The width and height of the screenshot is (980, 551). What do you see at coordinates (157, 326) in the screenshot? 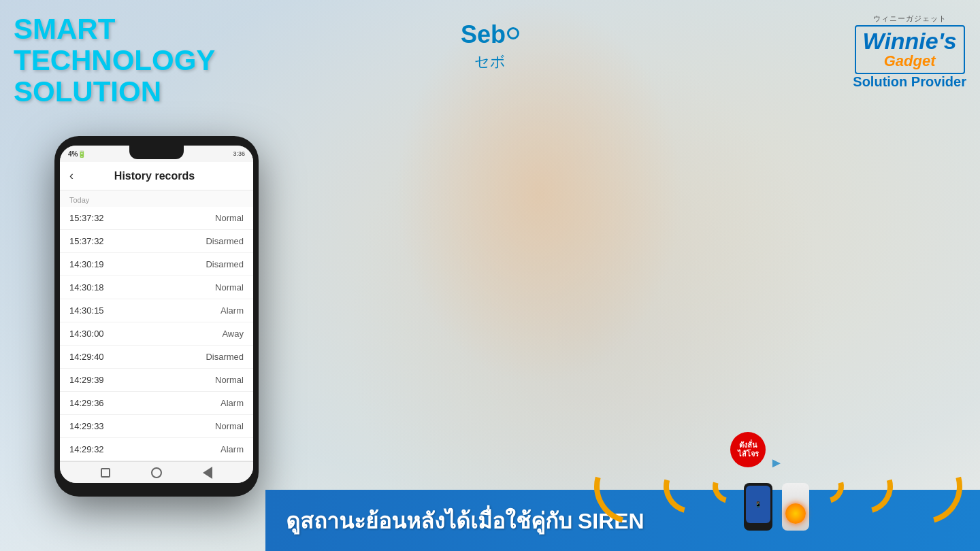
I see `history-list: Today 15:37:32Normal15:37:32Disarmed14:3…` at bounding box center [157, 326].